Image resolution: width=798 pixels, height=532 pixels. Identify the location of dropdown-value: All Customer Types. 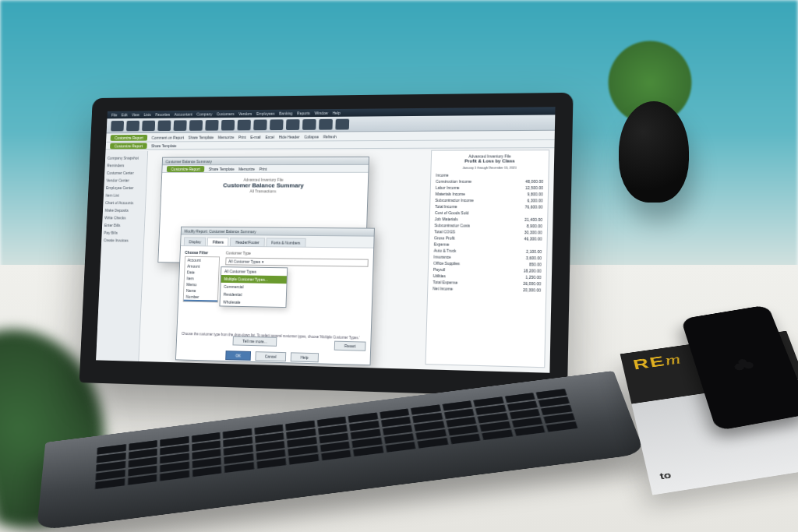
(245, 261).